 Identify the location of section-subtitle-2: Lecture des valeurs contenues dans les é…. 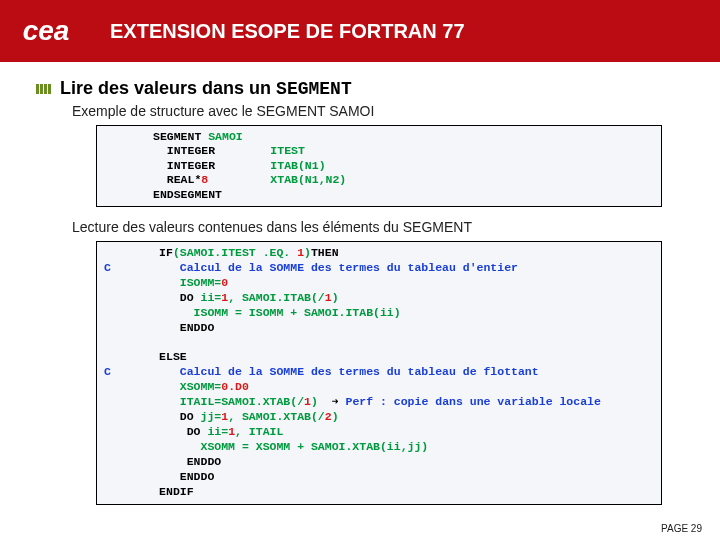
(382, 227).